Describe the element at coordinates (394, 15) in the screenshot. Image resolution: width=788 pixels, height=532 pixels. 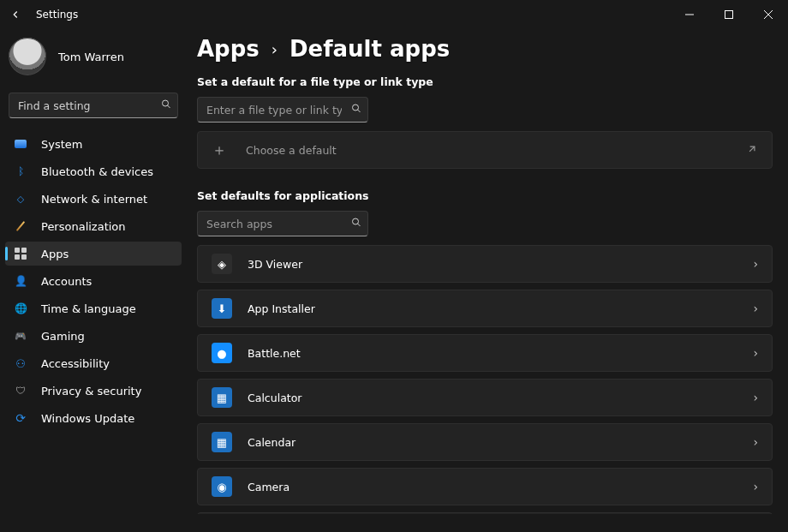
I see `titlebar: Settings` at that location.